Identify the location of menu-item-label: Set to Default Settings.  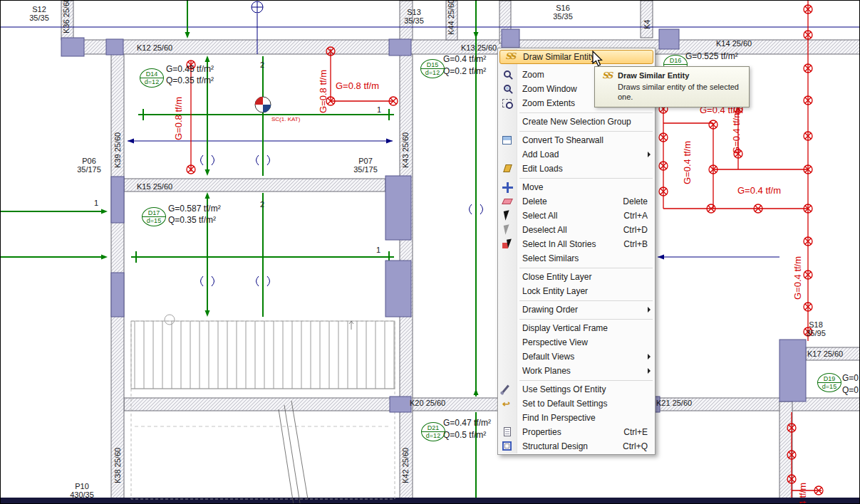
(564, 404).